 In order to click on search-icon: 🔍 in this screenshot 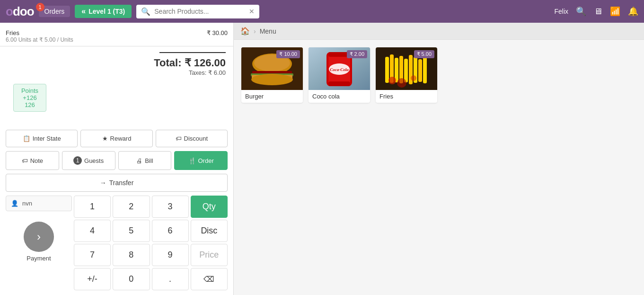, I will do `click(146, 11)`.